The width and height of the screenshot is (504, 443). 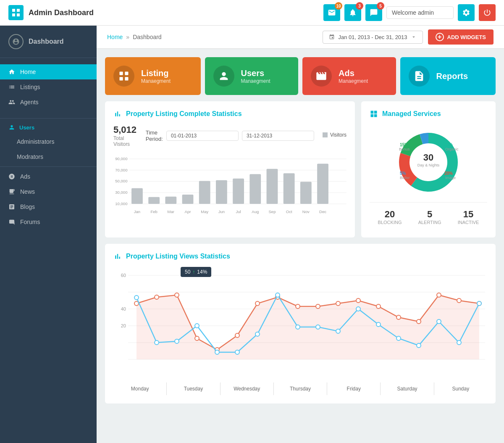 I want to click on ads-icon, so click(x=321, y=76).